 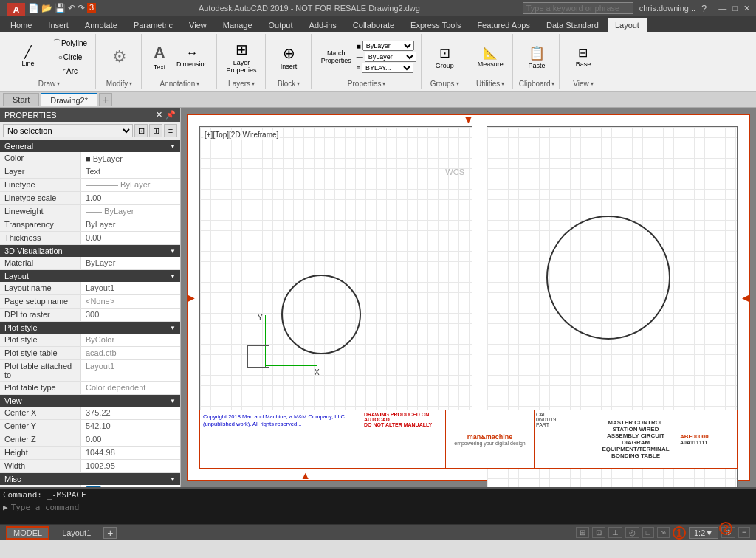 I want to click on tab-featured: Featured Apps, so click(x=504, y=25).